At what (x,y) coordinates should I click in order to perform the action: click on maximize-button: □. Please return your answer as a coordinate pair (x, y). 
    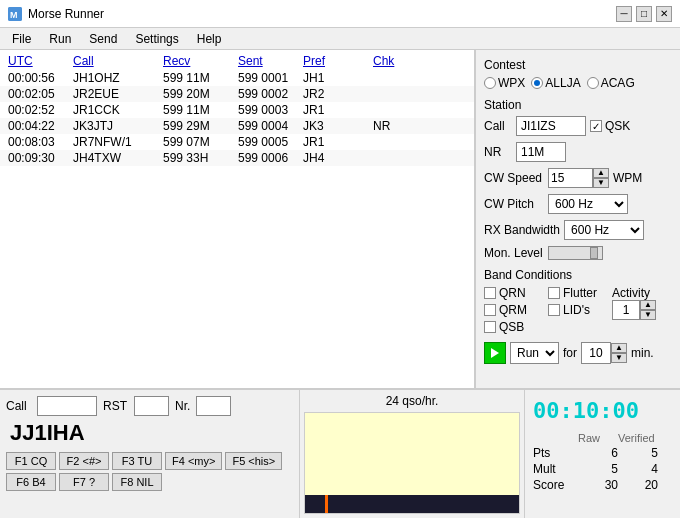
    Looking at the image, I should click on (644, 14).